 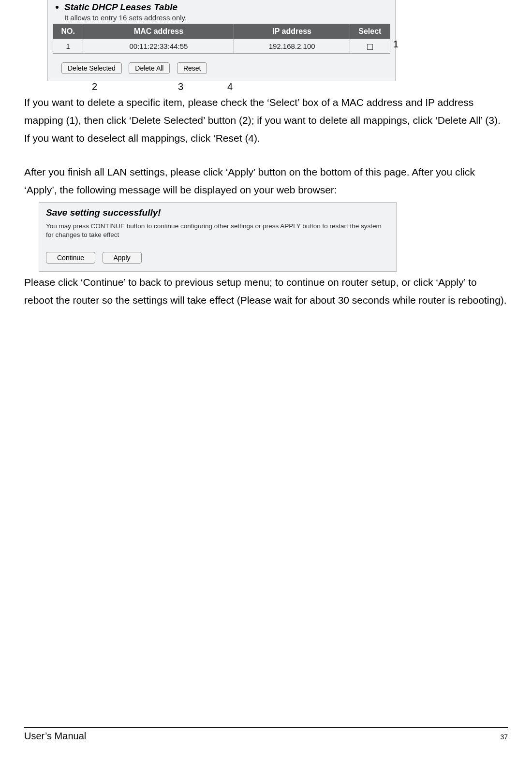 What do you see at coordinates (504, 737) in the screenshot?
I see `page-number: 37` at bounding box center [504, 737].